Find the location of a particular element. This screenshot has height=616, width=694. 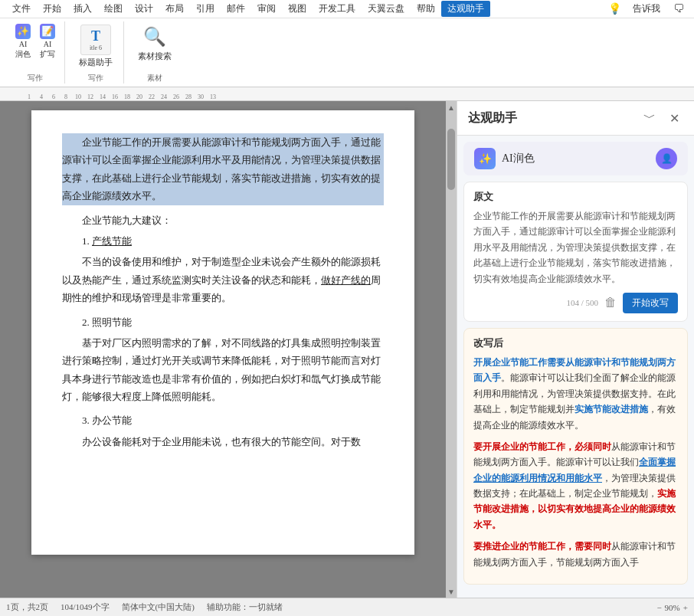

ai-buttons-row: ✨ AI 润色 📝 AI 扩写 is located at coordinates (35, 41).